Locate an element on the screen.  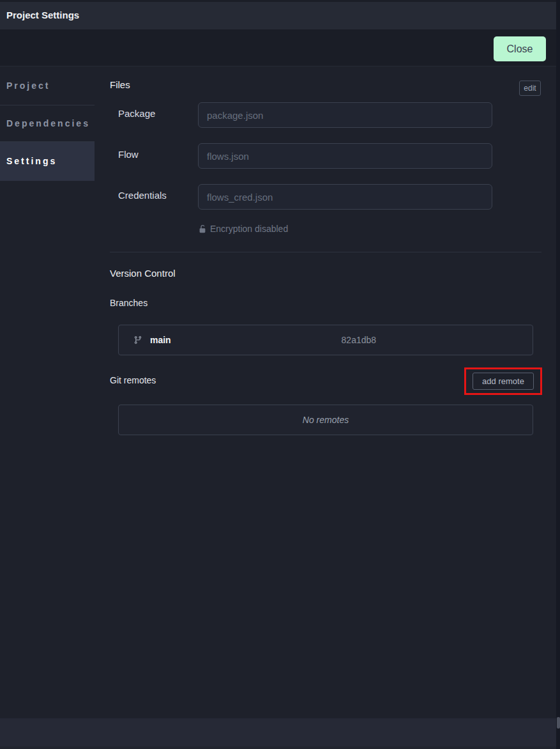
encryption-status-text: Encryption disabled is located at coordinates (249, 229).